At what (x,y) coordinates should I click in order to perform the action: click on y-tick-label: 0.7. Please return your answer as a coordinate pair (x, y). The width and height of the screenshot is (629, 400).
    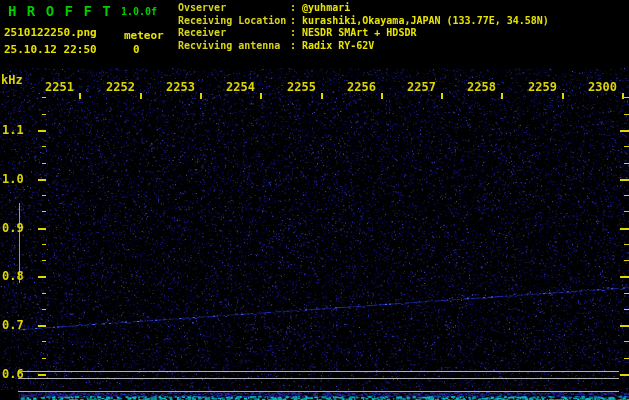
    Looking at the image, I should click on (13, 325).